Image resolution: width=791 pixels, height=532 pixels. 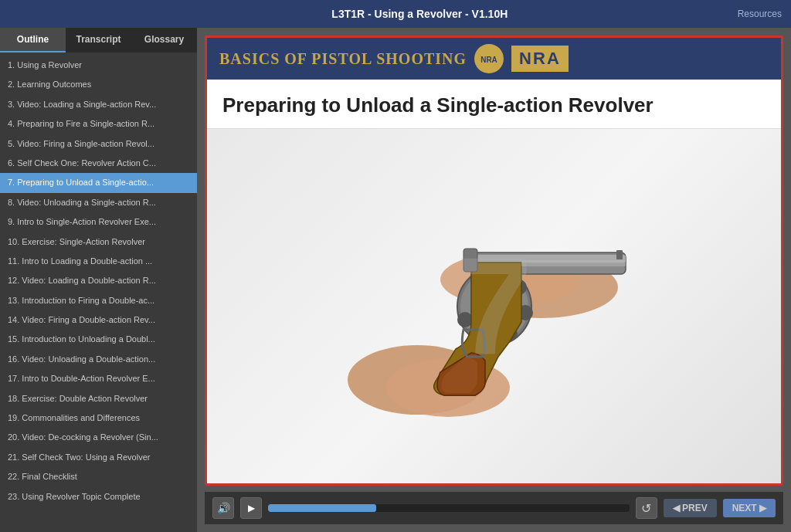 What do you see at coordinates (489, 60) in the screenshot?
I see `svg-text: NRA` at bounding box center [489, 60].